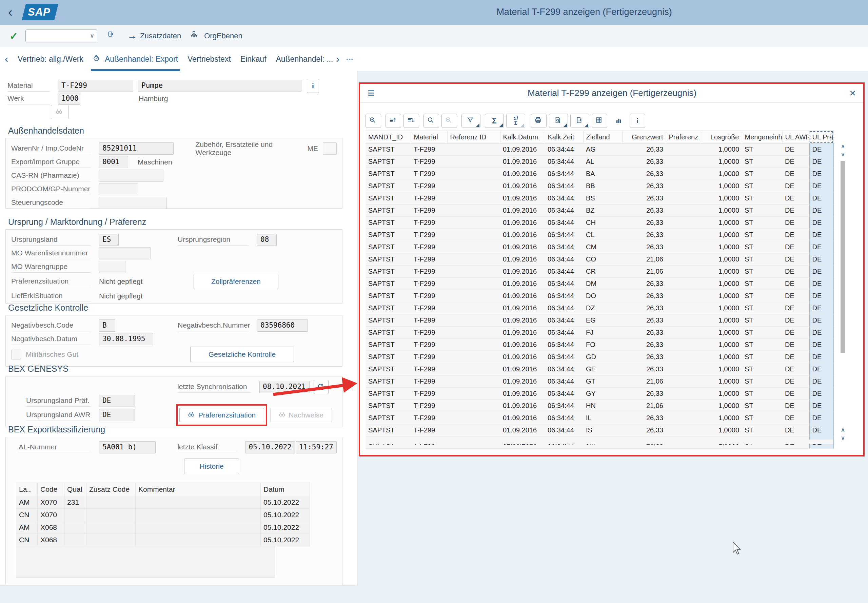 The image size is (868, 603). Describe the element at coordinates (449, 121) in the screenshot. I see `find-next-button` at that location.